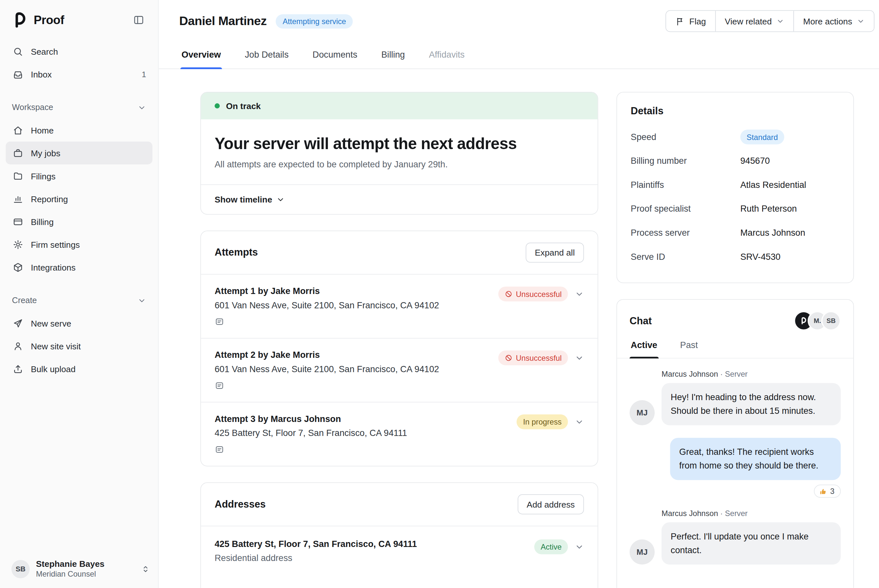 The image size is (879, 588). What do you see at coordinates (374, 558) in the screenshot?
I see `address-kind: Residential address` at bounding box center [374, 558].